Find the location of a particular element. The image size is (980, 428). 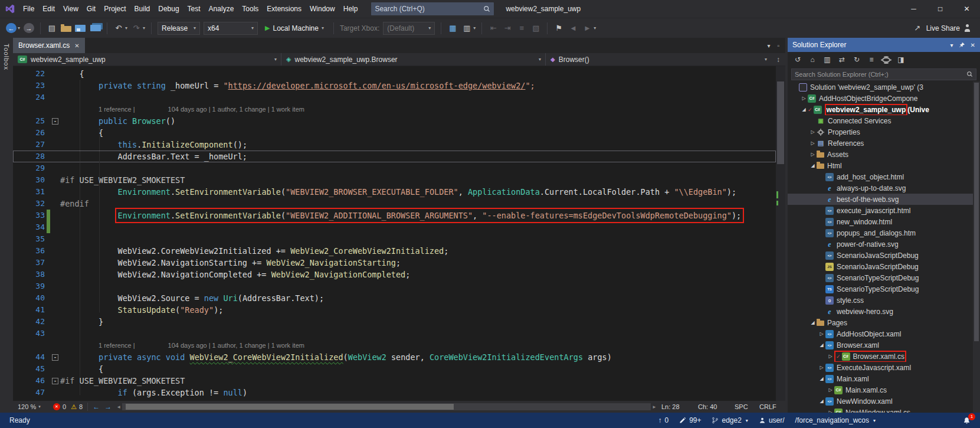

code-line-37: 37 WebView2.NavigationStarting += WebVie… is located at coordinates (394, 263).